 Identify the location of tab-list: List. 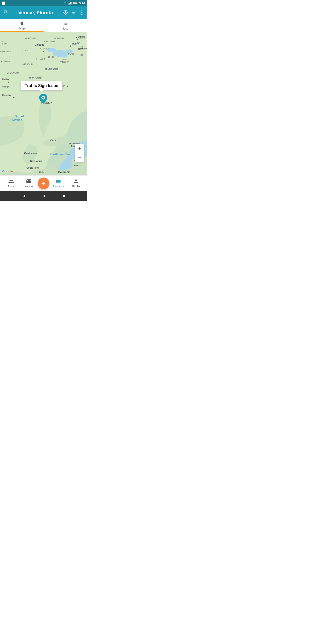
(66, 26).